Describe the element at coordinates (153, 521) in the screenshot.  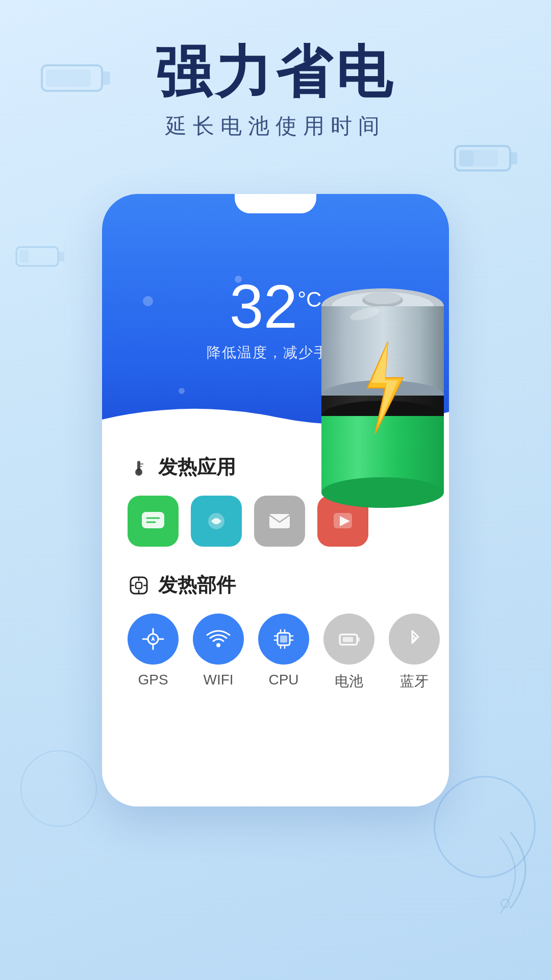
I see `app-icon-messages` at that location.